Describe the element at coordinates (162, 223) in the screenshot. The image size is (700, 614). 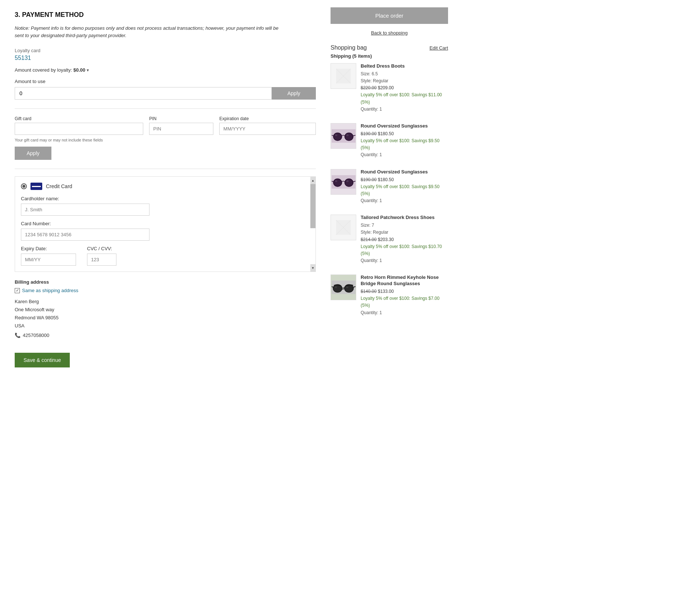
I see `card-number-label: Card Number:` at that location.